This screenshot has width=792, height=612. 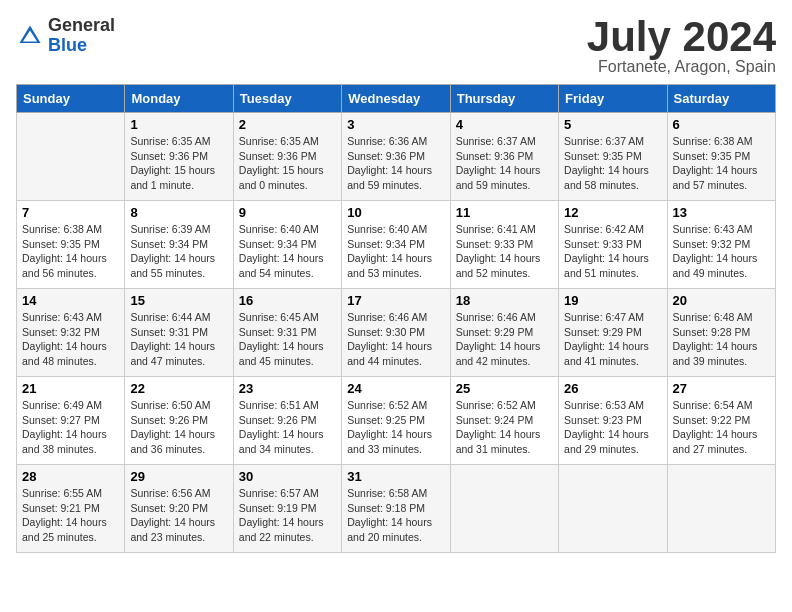 I want to click on day-number: 21, so click(x=70, y=388).